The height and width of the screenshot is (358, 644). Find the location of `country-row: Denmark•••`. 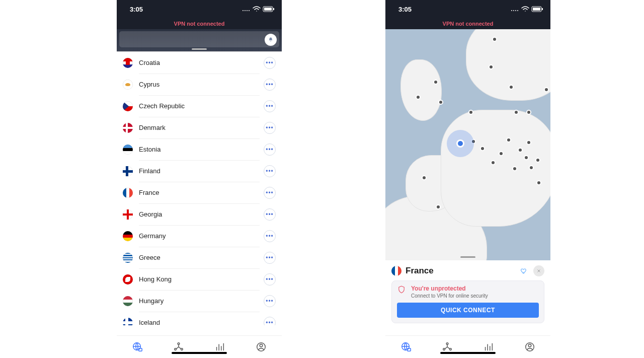

country-row: Denmark••• is located at coordinates (199, 128).